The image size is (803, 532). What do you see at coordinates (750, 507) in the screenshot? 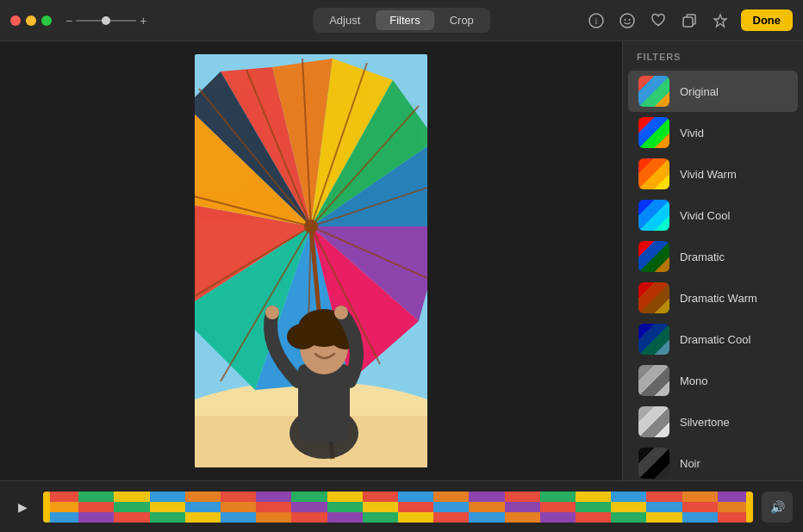
I see `timeline-handle-right` at bounding box center [750, 507].